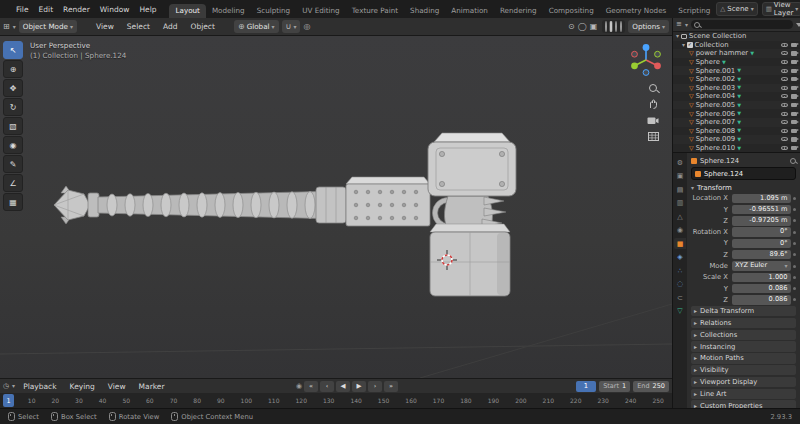  What do you see at coordinates (680, 258) in the screenshot?
I see `tab-modifiers: ◈` at bounding box center [680, 258].